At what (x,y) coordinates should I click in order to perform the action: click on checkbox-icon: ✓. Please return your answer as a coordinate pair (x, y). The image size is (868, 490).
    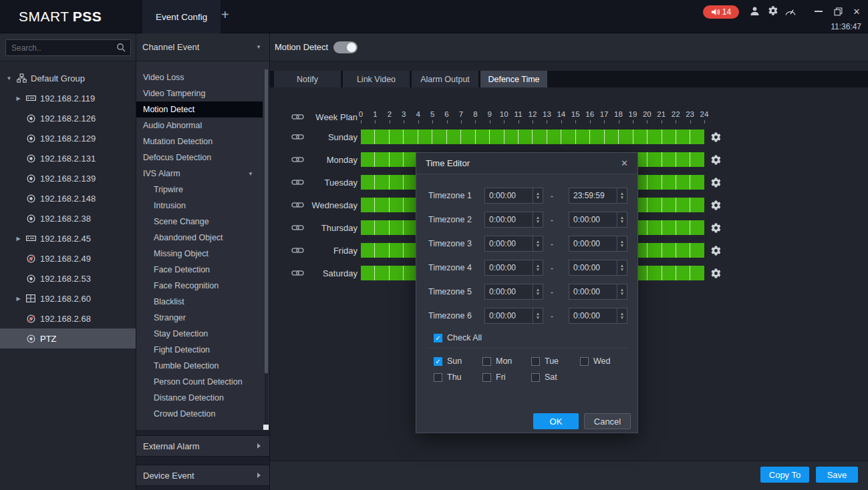
    Looking at the image, I should click on (438, 338).